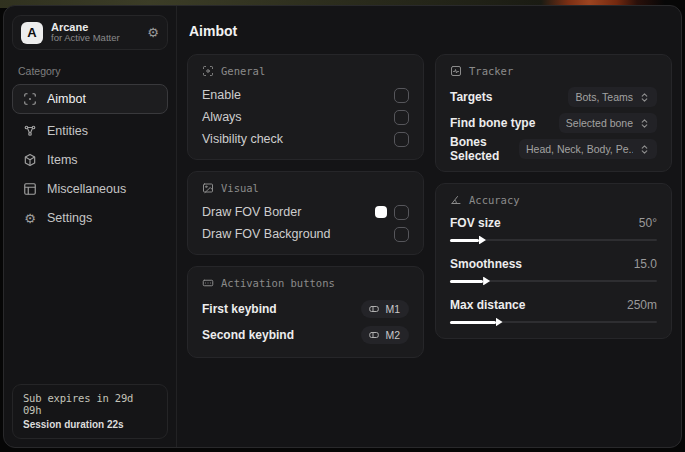  What do you see at coordinates (90, 424) in the screenshot?
I see `session-duration-text: Session duration 22s` at bounding box center [90, 424].